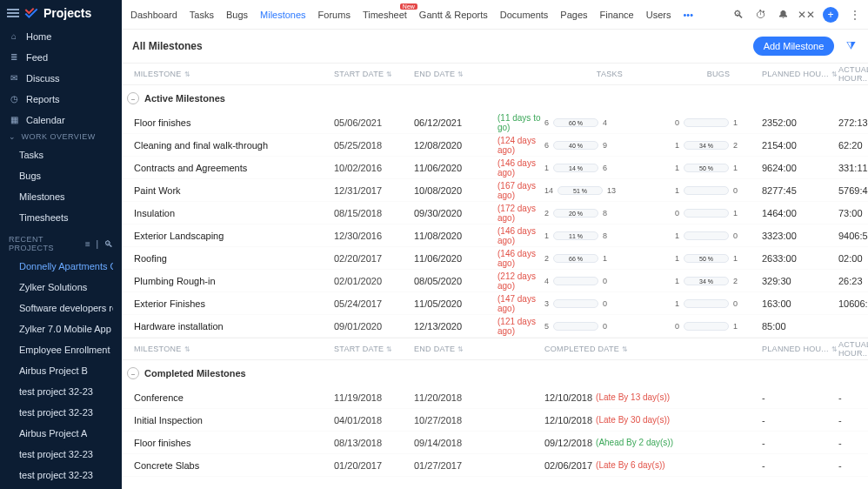  I want to click on milestone-row: Concrete Slabs01/20/201701/27/201702/06/…, so click(495, 466).